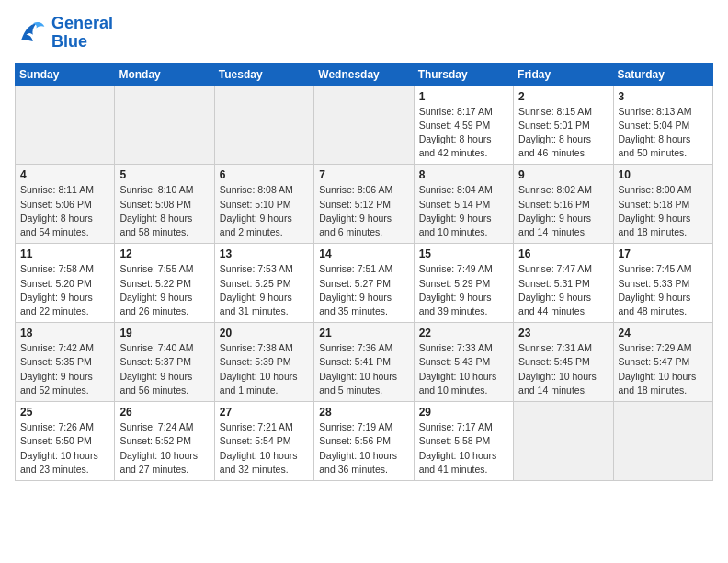  Describe the element at coordinates (463, 362) in the screenshot. I see `calendar-cell: 22Sunrise: 7:33 AMSunset: 5:43 PMDayligh…` at that location.